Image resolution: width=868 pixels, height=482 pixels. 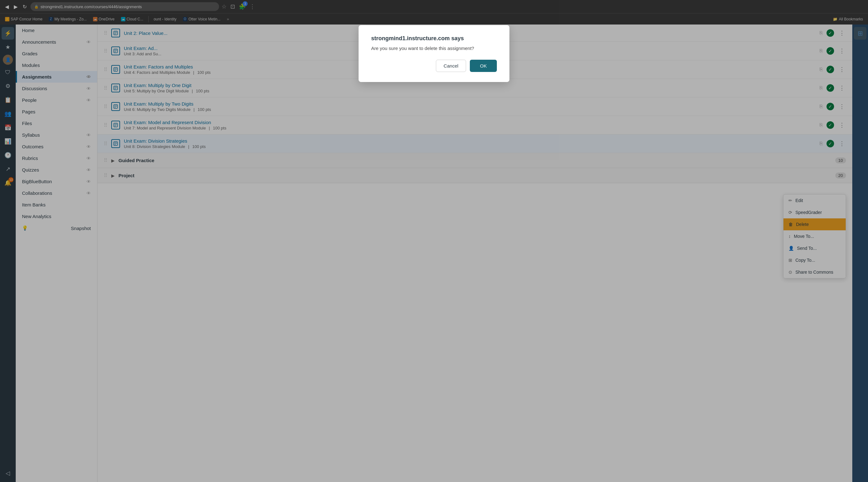 What do you see at coordinates (434, 54) in the screenshot?
I see `dialog-box: strongmind1.instructure.com says Are you…` at bounding box center [434, 54].